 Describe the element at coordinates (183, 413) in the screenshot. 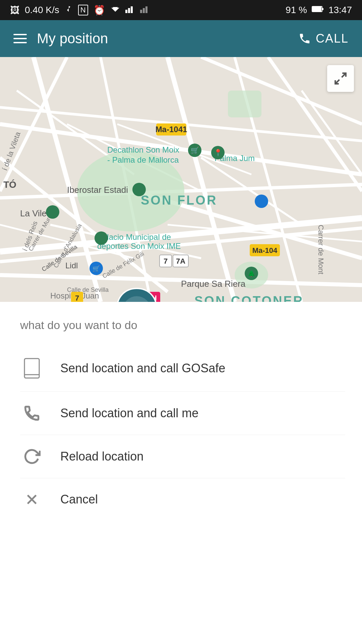

I see `action-item-call-me: Send location and call me` at that location.